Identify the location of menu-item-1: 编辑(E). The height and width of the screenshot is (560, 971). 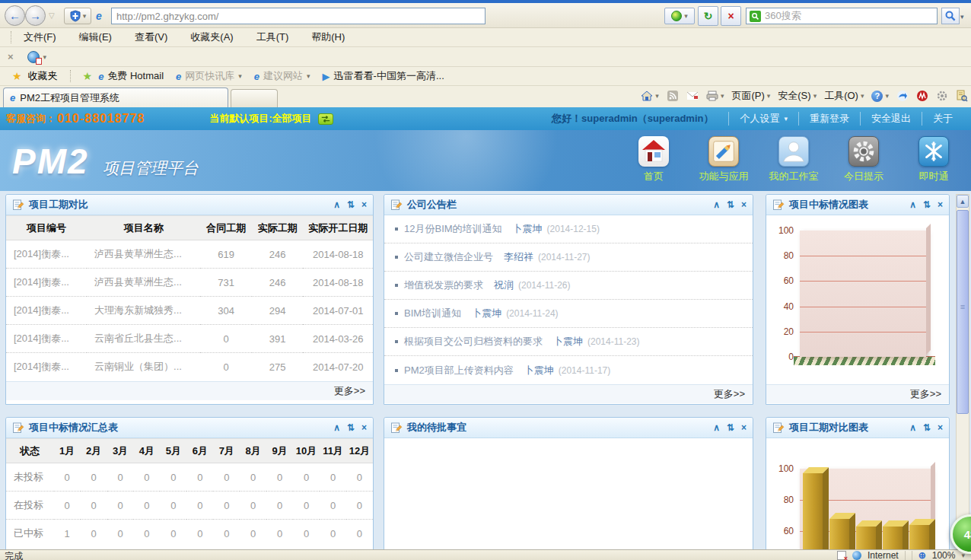
(96, 37).